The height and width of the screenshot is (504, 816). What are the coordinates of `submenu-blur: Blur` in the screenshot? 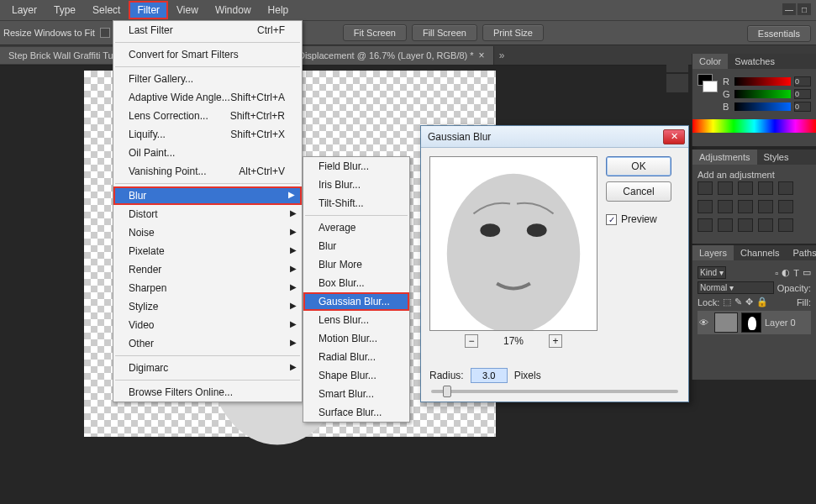 It's located at (356, 246).